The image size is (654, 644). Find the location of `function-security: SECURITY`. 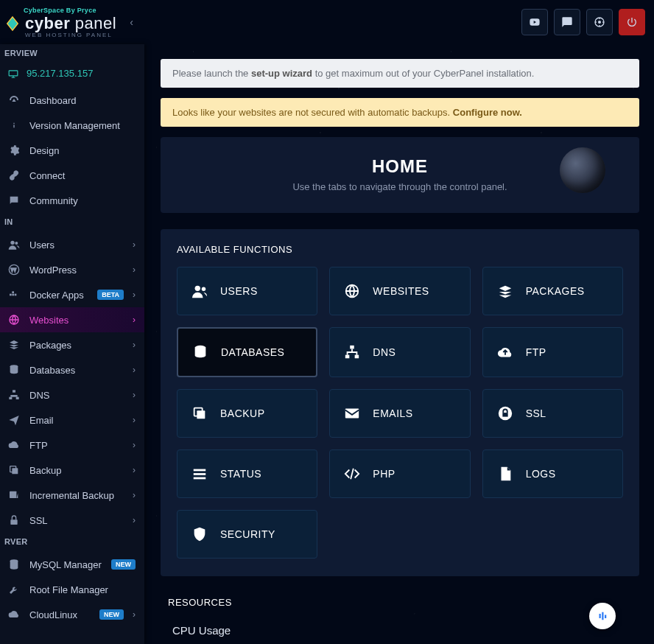

function-security: SECURITY is located at coordinates (247, 534).